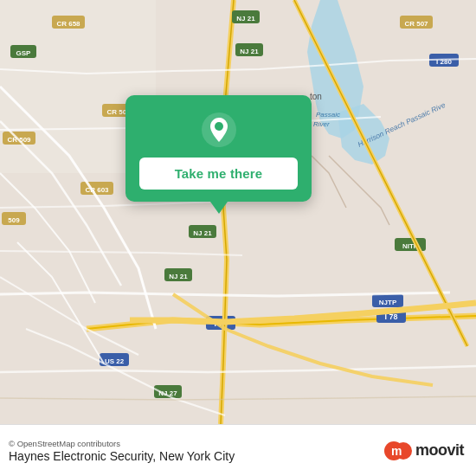  I want to click on location-pin-icon, so click(219, 130).